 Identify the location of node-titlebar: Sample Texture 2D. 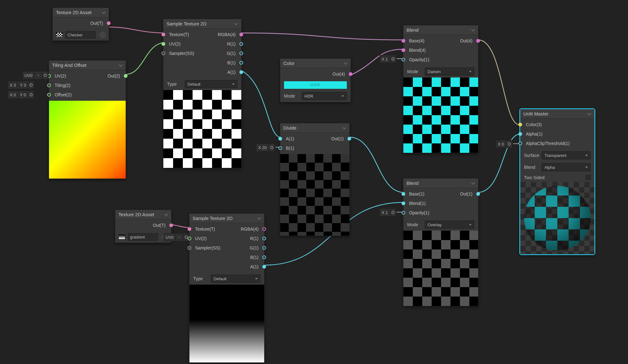
(202, 24).